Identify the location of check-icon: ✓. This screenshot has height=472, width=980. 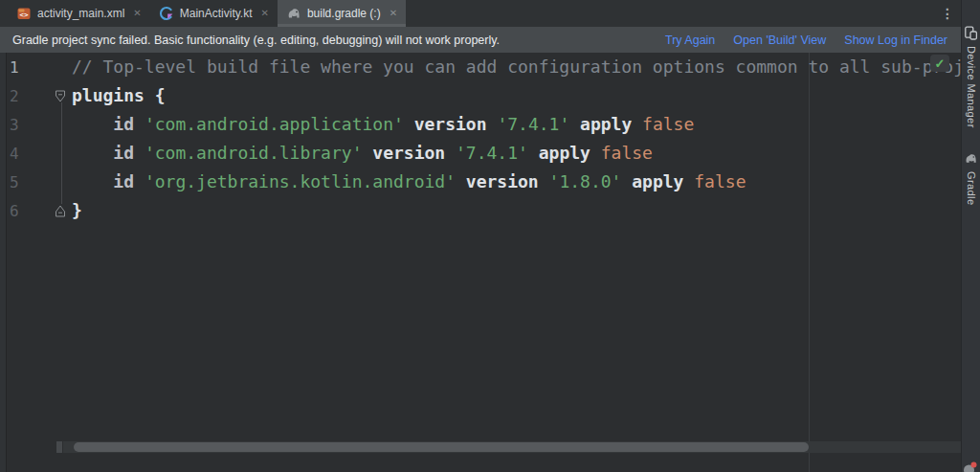
(940, 63).